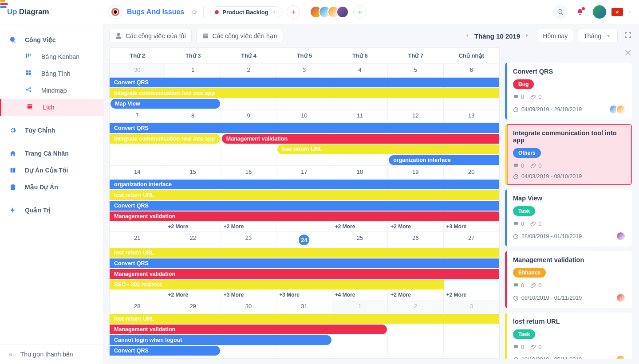  I want to click on add-backlog-button: ＋, so click(293, 12).